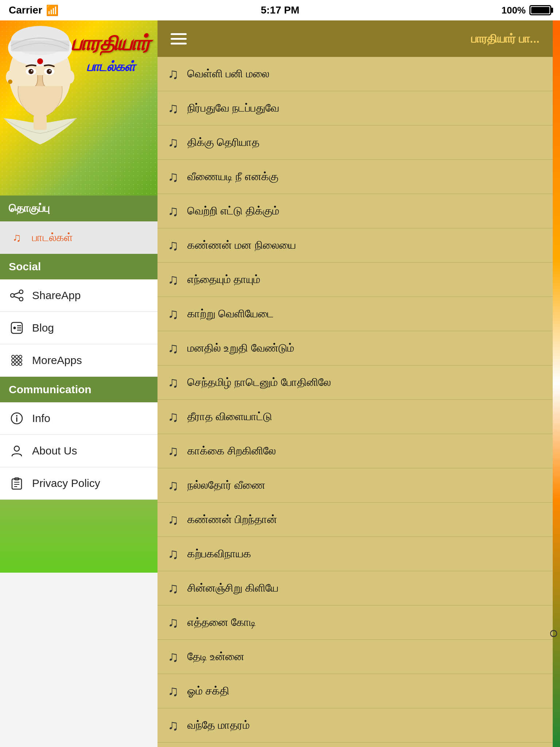  I want to click on song-item: ♫ ஓம் சக்தி, so click(355, 691).